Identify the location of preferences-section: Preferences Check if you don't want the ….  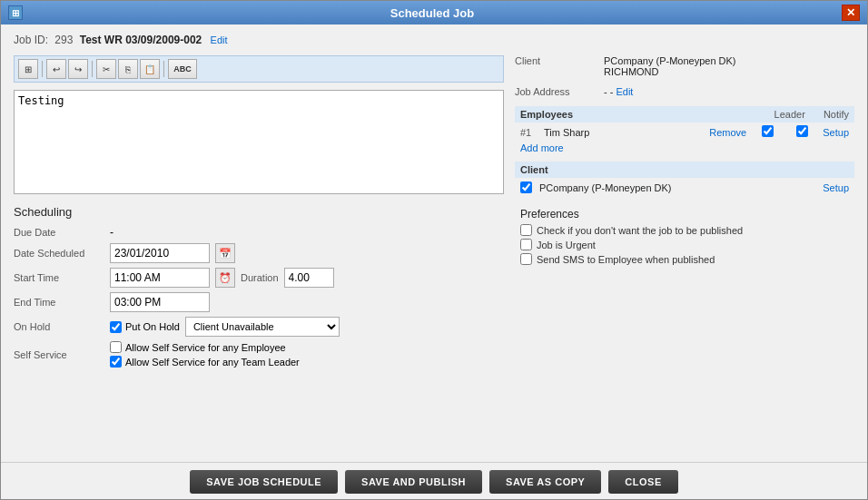
(685, 238).